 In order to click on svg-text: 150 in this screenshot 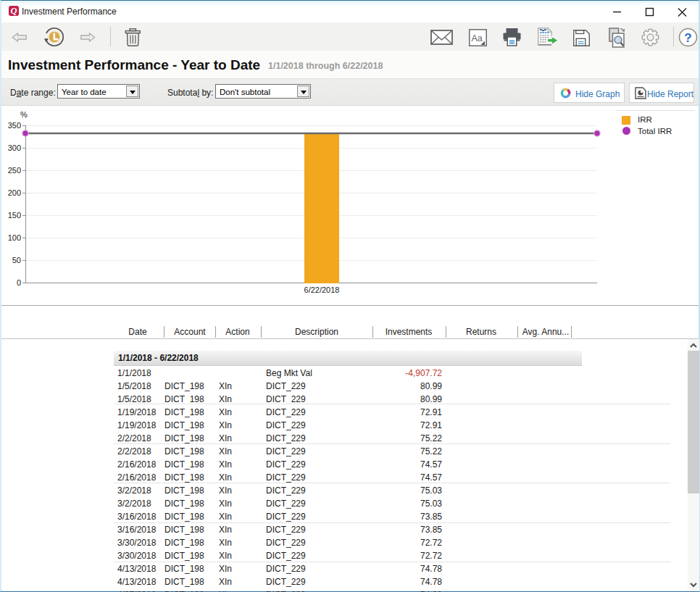, I will do `click(14, 215)`.